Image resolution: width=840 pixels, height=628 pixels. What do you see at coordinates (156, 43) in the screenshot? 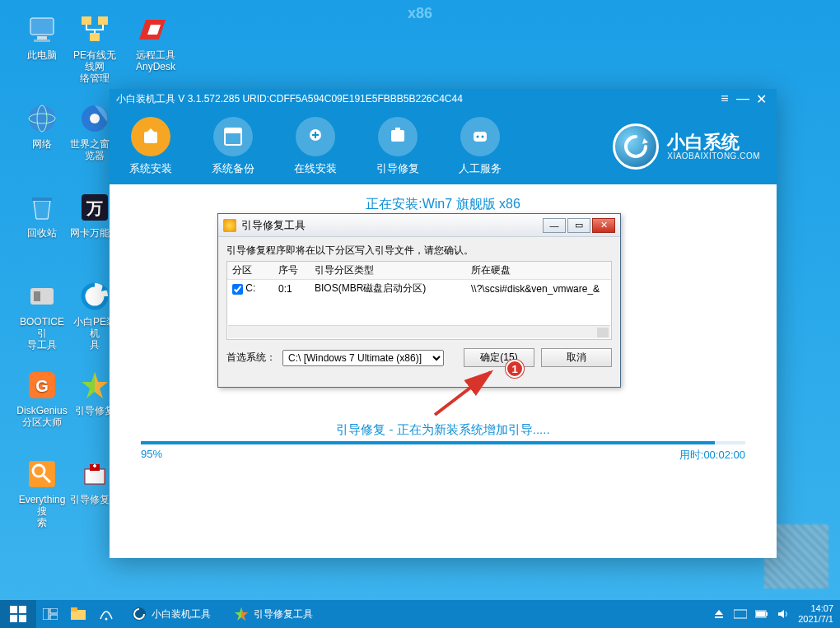
I see `desktop-icon-anydesk: 远程工具AnyDesk` at bounding box center [156, 43].